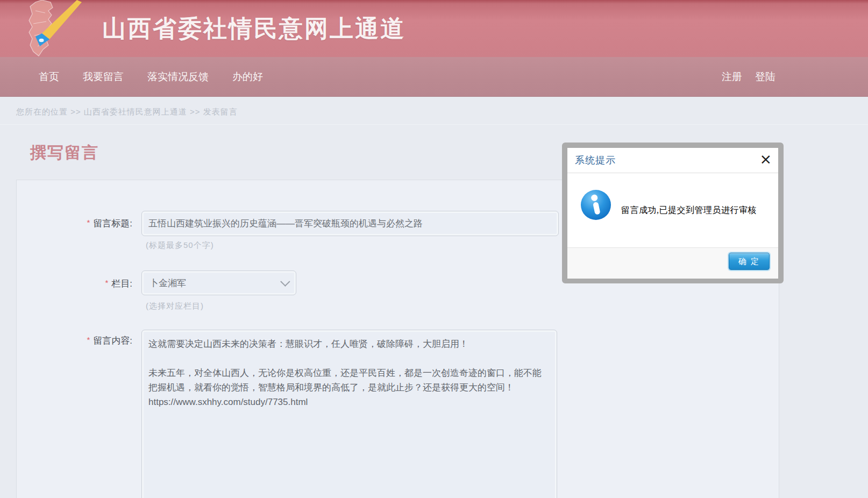 The width and height of the screenshot is (868, 498). I want to click on nav-item-well-done: 办的好, so click(247, 77).